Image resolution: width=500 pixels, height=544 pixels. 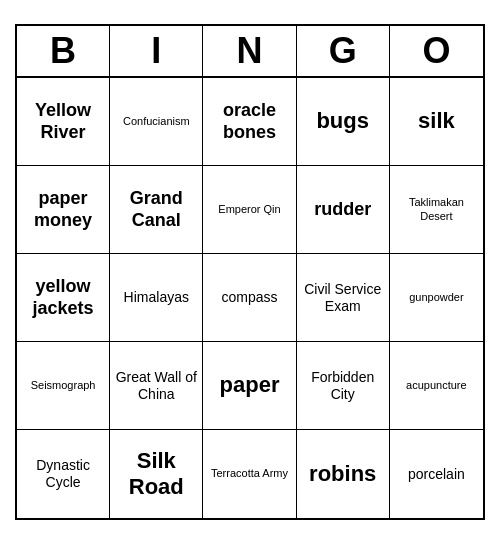 I want to click on bingo-cell: Silk Road, so click(x=156, y=474).